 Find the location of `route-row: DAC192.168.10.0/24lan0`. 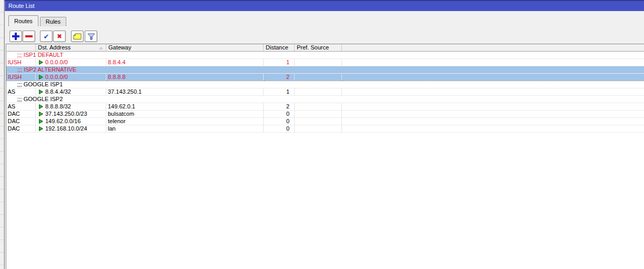

route-row: DAC192.168.10.0/24lan0 is located at coordinates (325, 128).